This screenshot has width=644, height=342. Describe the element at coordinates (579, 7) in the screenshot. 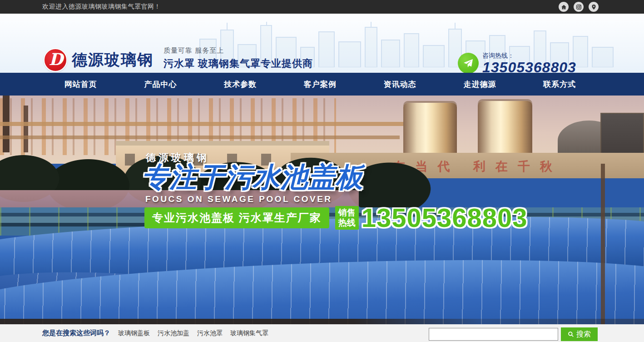

I see `instagram-icon` at that location.